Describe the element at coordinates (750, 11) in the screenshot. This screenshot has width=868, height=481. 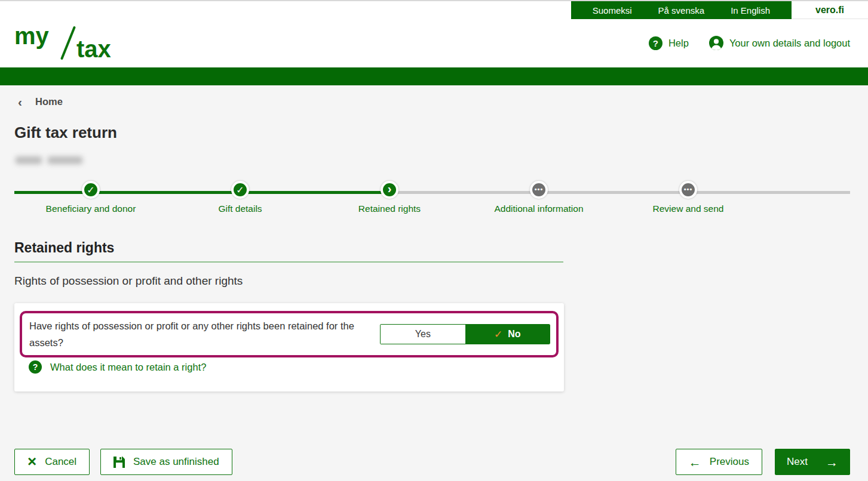
I see `language-in-english: In English` at that location.